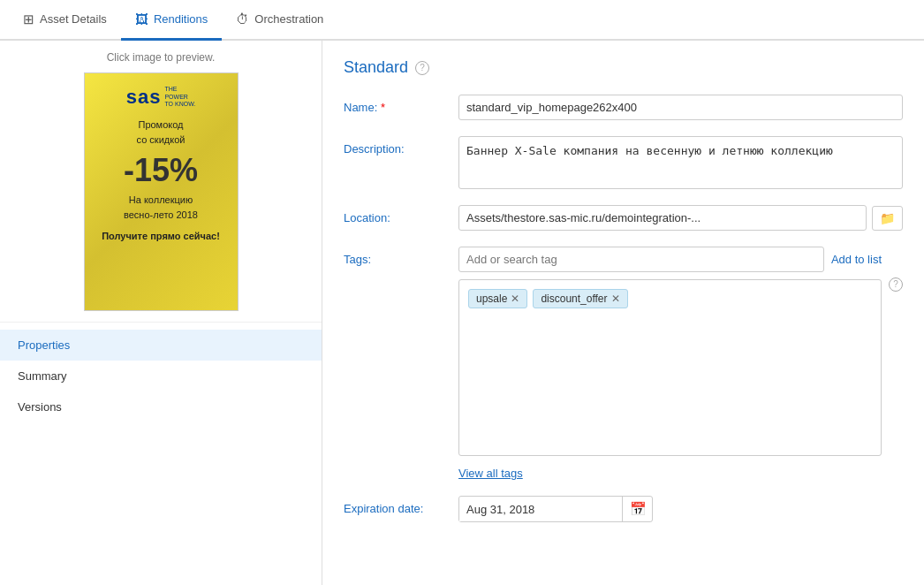 The height and width of the screenshot is (585, 924). Describe the element at coordinates (887, 218) in the screenshot. I see `folder-icon-button: 📁` at that location.